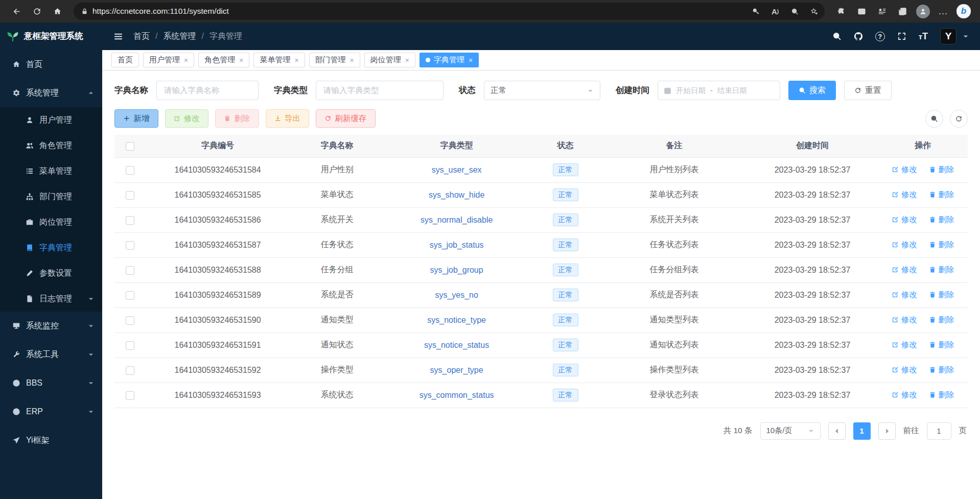 The image size is (980, 499). Describe the element at coordinates (237, 118) in the screenshot. I see `delete-button: 删除` at that location.